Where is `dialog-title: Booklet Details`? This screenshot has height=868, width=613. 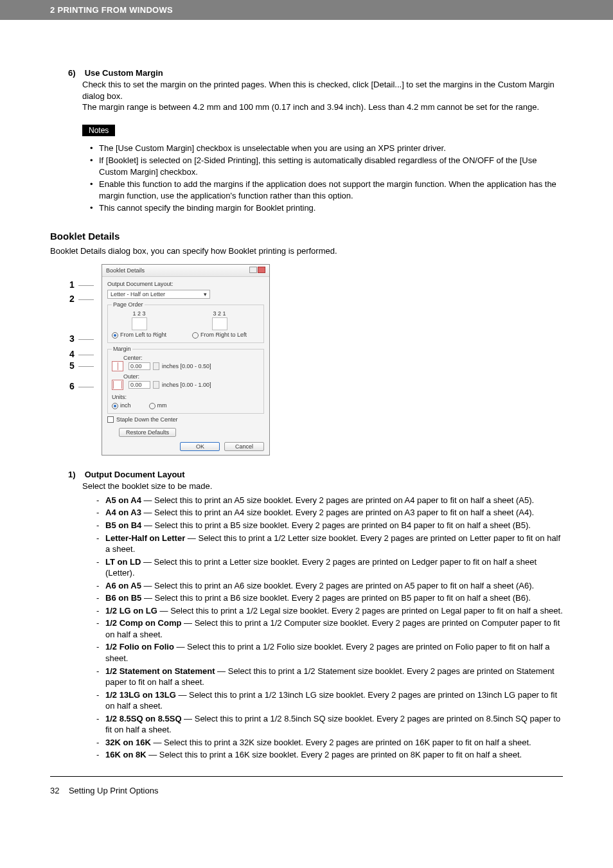
dialog-title: Booklet Details is located at coordinates (125, 270).